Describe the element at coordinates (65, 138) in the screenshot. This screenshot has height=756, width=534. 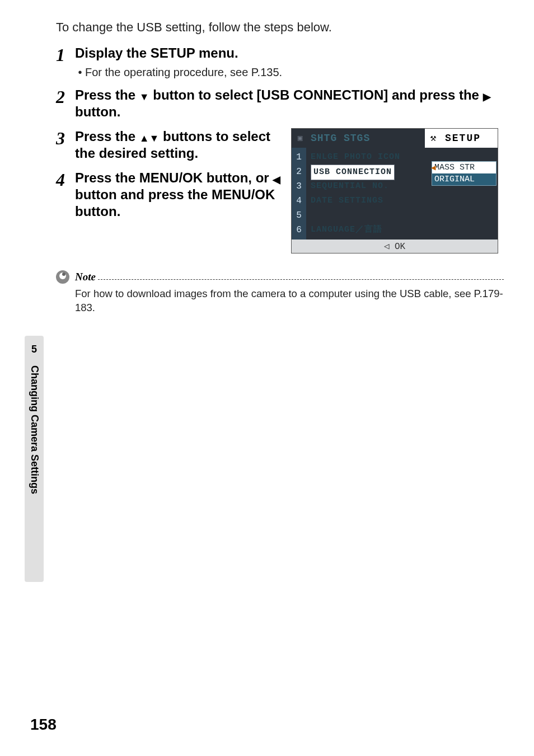
I see `step-number: 3` at that location.